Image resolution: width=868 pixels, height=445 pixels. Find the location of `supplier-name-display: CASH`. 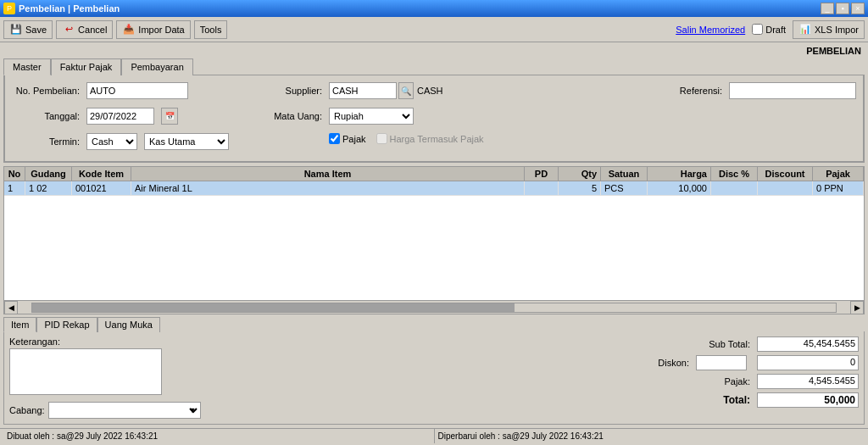

supplier-name-display: CASH is located at coordinates (431, 91).